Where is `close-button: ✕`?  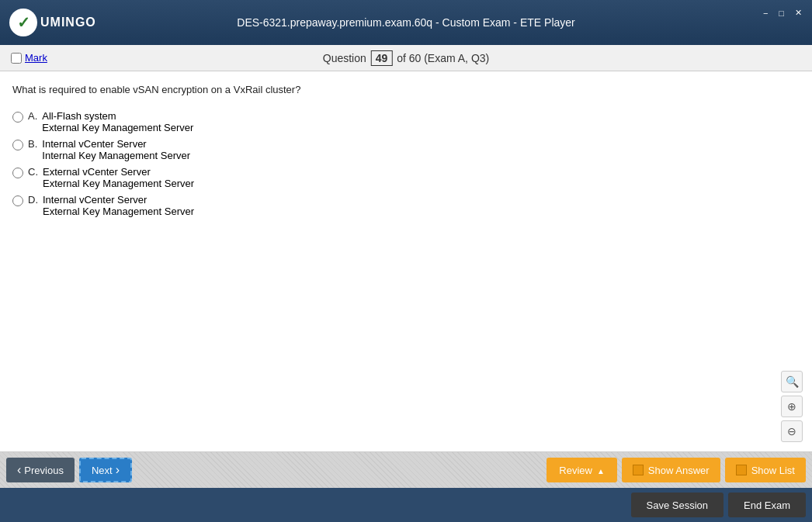 close-button: ✕ is located at coordinates (798, 12).